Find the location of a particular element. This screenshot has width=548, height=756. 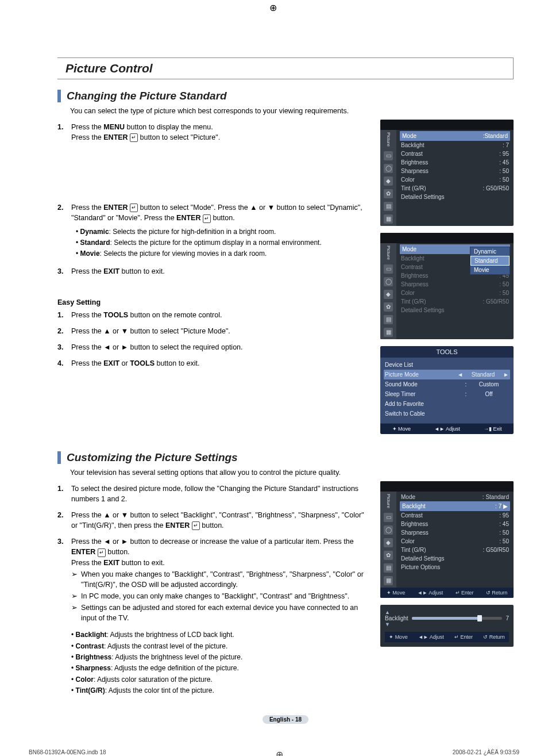

osd-category-label: Picture is located at coordinates (388, 139).